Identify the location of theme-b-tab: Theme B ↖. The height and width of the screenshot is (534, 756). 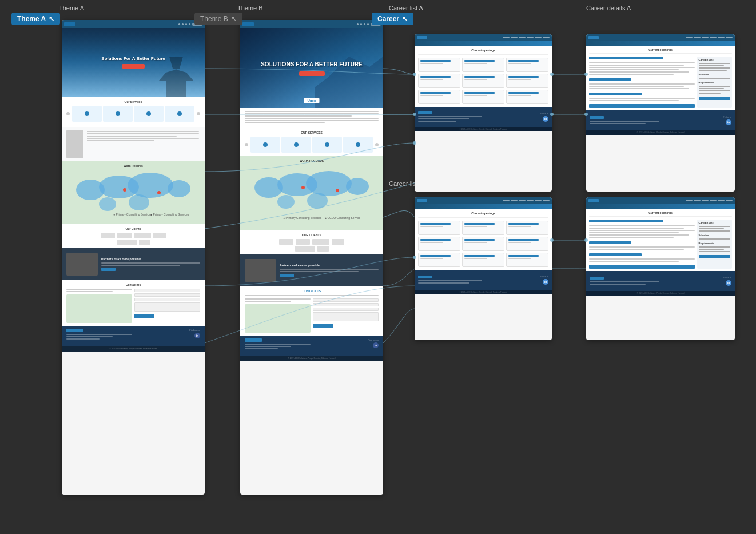
(218, 19).